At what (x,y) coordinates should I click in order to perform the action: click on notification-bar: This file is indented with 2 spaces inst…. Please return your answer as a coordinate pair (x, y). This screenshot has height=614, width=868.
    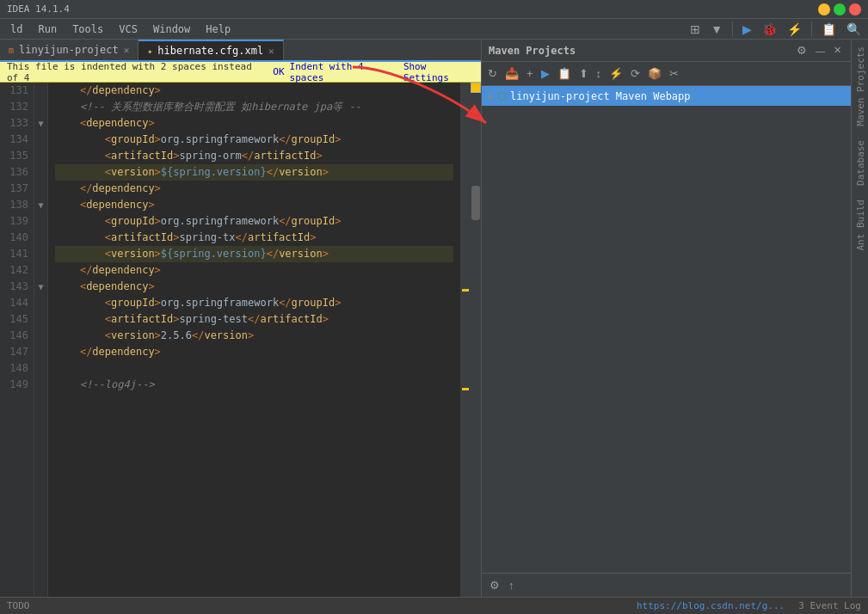
    Looking at the image, I should click on (241, 72).